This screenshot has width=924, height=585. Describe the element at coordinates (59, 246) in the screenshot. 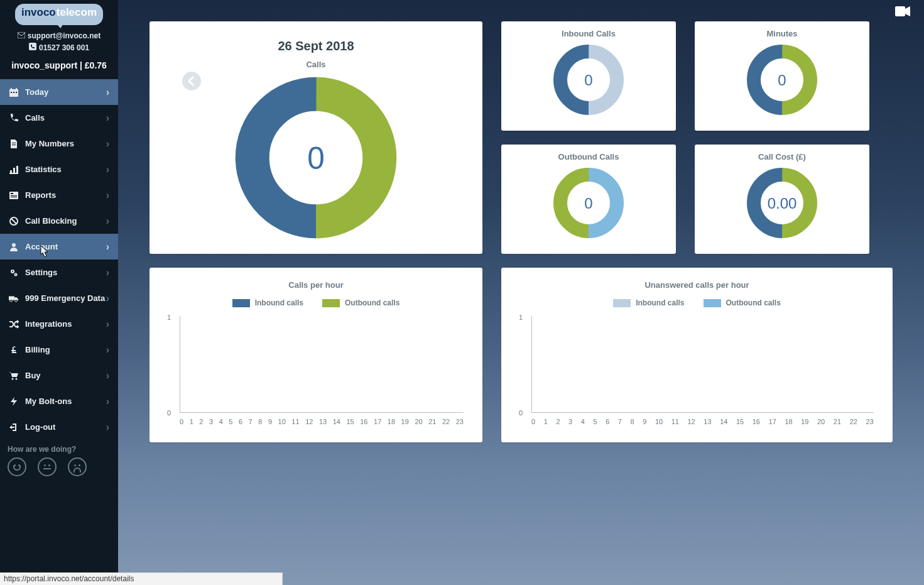

I see `nav-item-account: Account›` at that location.